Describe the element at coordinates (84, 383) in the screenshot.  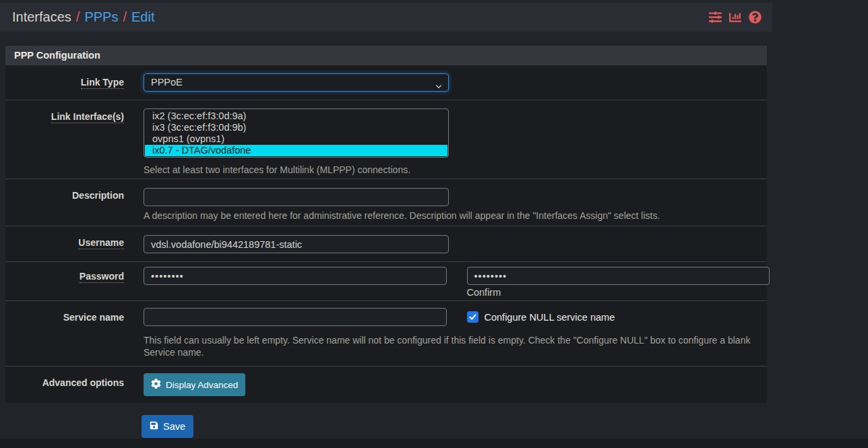
I see `advanced-options-label: Advanced options` at that location.